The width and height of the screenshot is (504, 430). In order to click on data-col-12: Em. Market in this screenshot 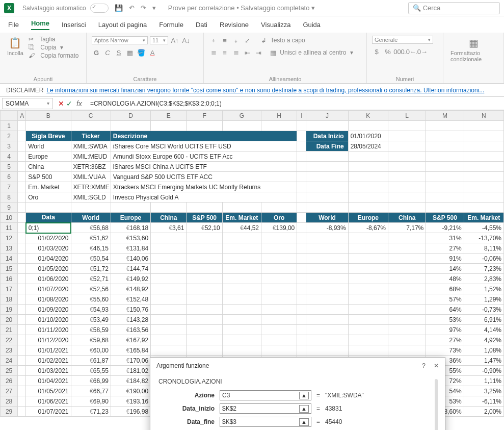, I will do `click(484, 218)`.